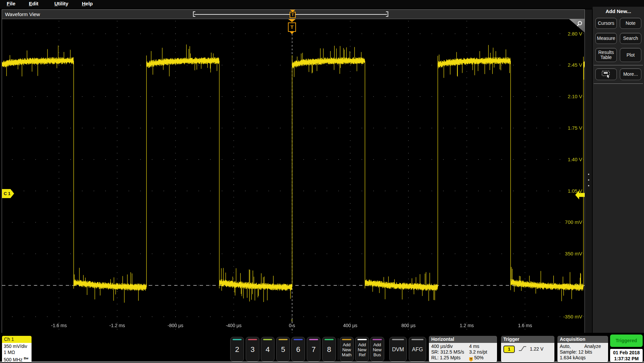  What do you see at coordinates (478, 352) in the screenshot?
I see `sample-resolution: 3.2 ns/pt` at bounding box center [478, 352].